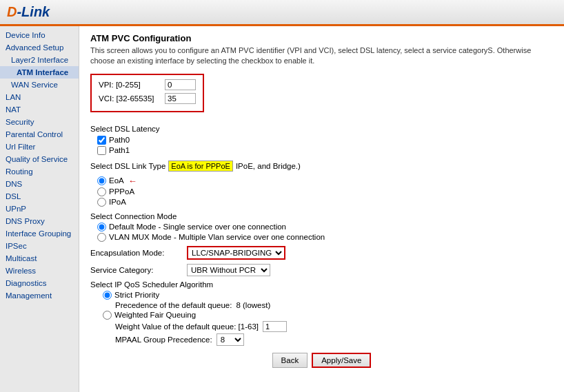 This screenshot has width=564, height=392. I want to click on default-queue-label: Precedence of the default queue:, so click(174, 305).